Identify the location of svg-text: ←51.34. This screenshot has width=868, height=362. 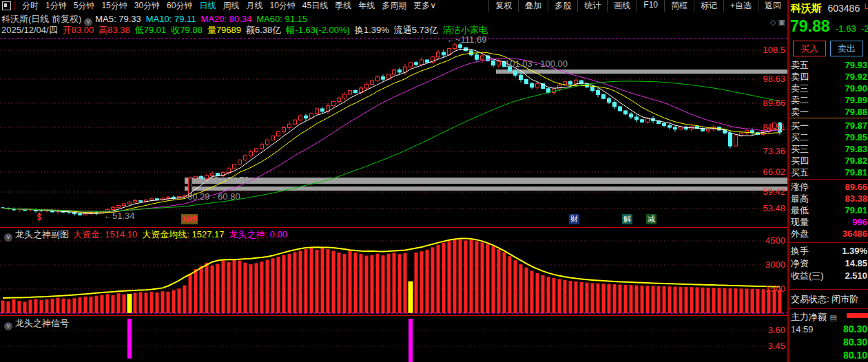
(119, 216).